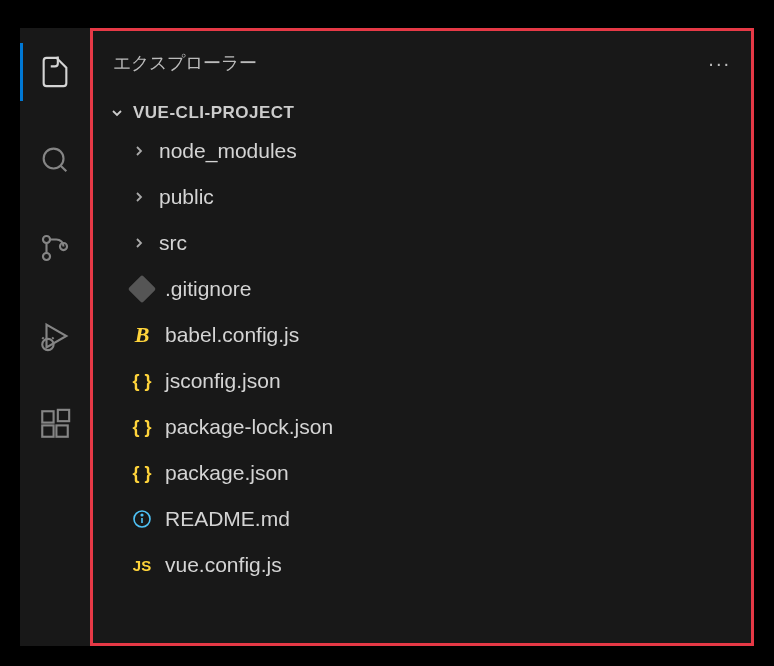 The height and width of the screenshot is (666, 774). I want to click on file-package-json: { } package.json, so click(422, 473).